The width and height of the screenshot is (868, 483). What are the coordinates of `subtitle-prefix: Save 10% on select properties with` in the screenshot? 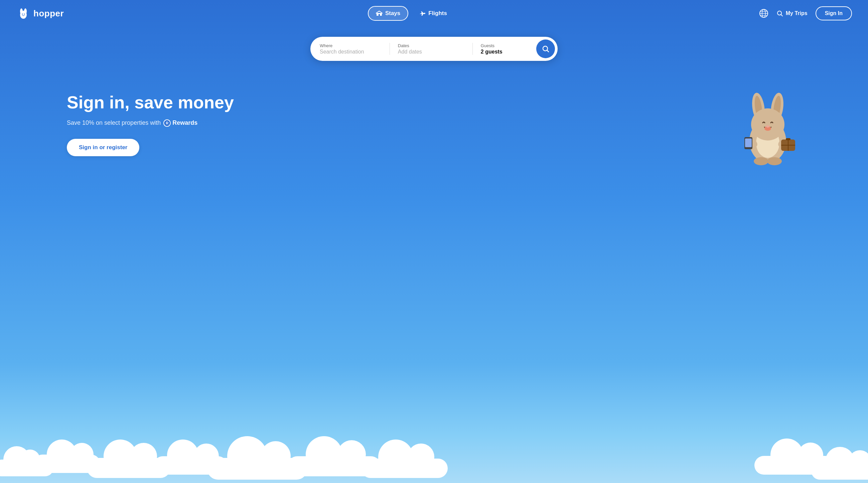 It's located at (114, 123).